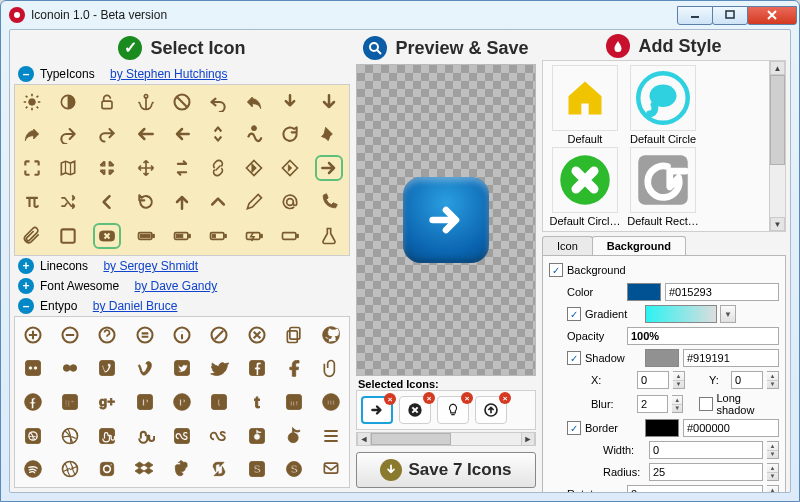  Describe the element at coordinates (329, 236) in the screenshot. I see `icon-flask` at that location.